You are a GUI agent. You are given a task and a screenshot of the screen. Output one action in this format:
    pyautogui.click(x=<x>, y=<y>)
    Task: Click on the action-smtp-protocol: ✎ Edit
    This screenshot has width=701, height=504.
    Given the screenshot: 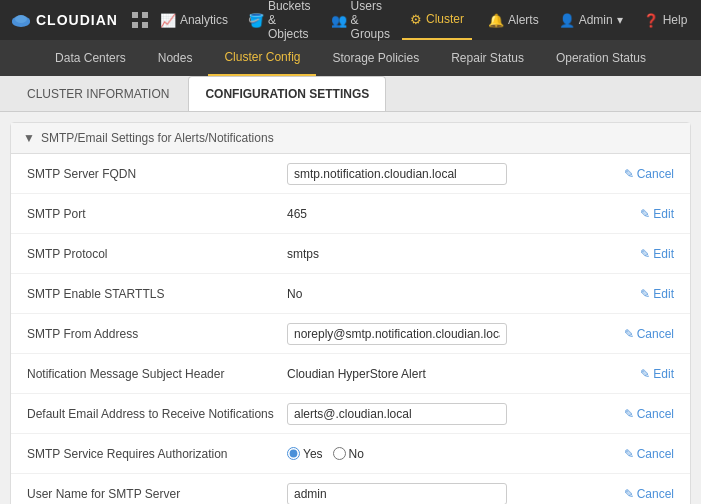 What is the action you would take?
    pyautogui.click(x=634, y=254)
    